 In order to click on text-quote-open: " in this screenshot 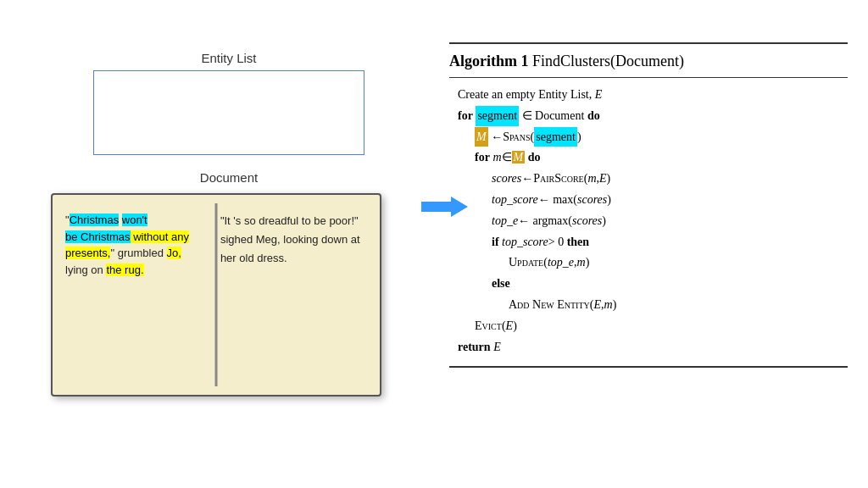, I will do `click(68, 220)`.